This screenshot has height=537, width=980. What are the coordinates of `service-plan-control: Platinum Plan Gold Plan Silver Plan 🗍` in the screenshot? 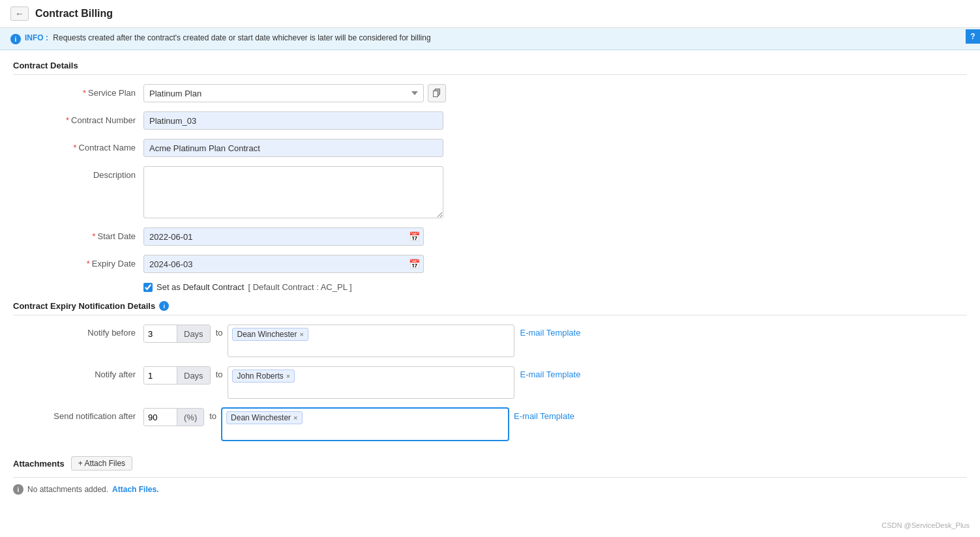 It's located at (556, 93).